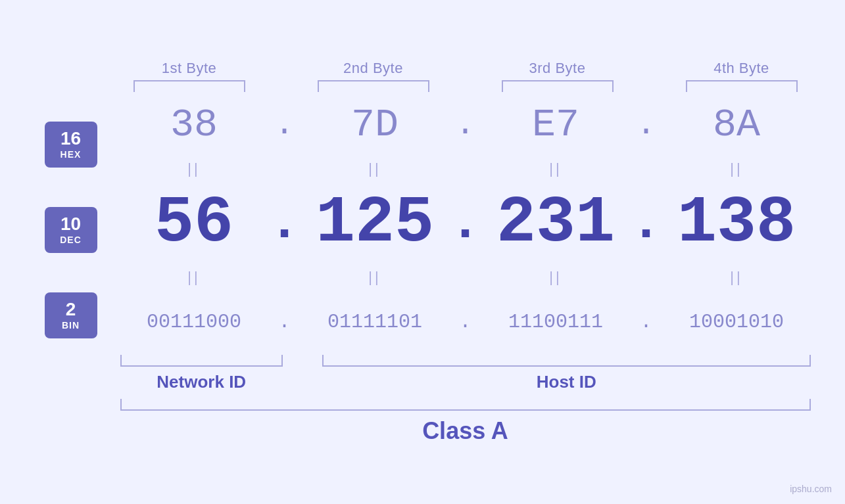 The height and width of the screenshot is (504, 845). What do you see at coordinates (466, 277) in the screenshot?
I see `equals-row2: || || || ||` at bounding box center [466, 277].